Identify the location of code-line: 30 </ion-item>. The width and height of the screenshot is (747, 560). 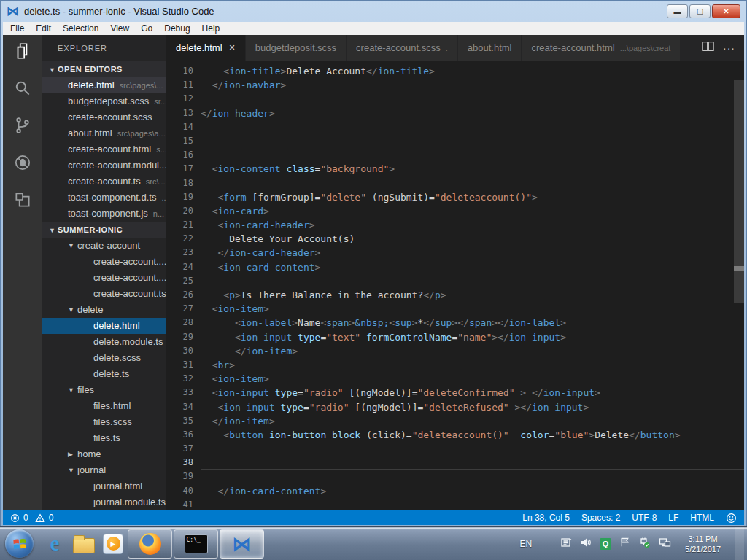
(455, 351).